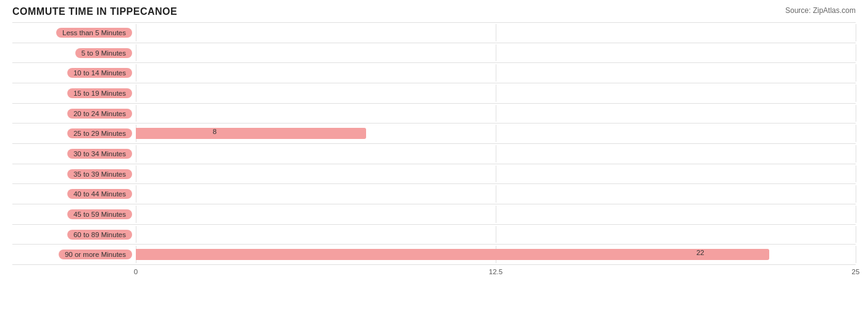  Describe the element at coordinates (434, 235) in the screenshot. I see `bar-row: 60 to 89 Minutes` at that location.